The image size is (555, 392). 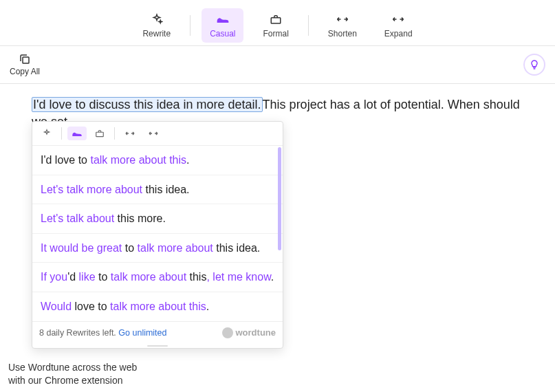 I want to click on suggestion-item: Let's talk more about this idea., so click(x=157, y=190).